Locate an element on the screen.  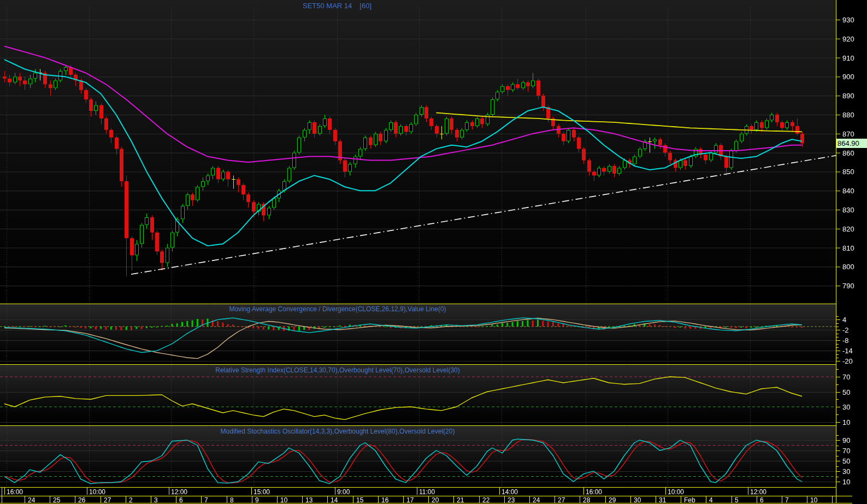
chart-symbol: SET50 MAR 14 is located at coordinates (327, 5).